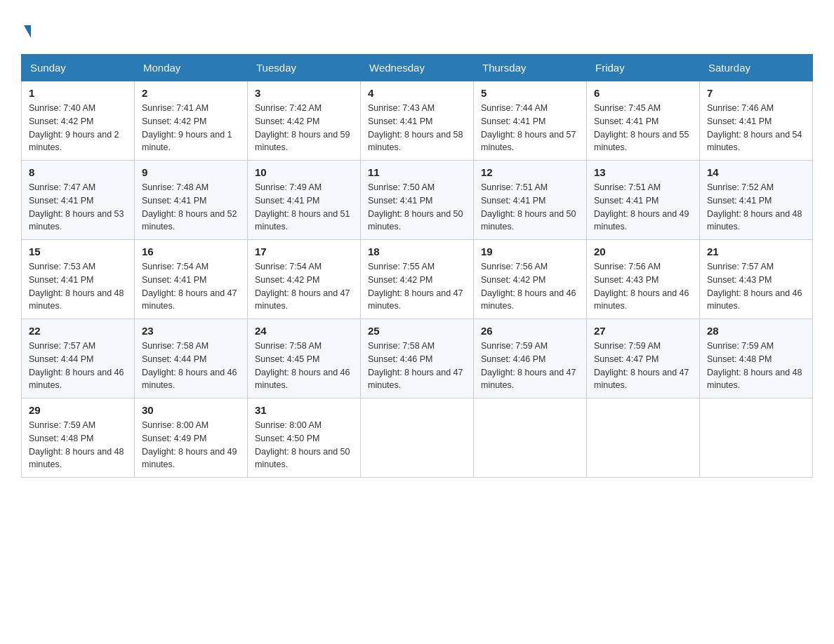  What do you see at coordinates (530, 93) in the screenshot?
I see `day-number: 5` at bounding box center [530, 93].